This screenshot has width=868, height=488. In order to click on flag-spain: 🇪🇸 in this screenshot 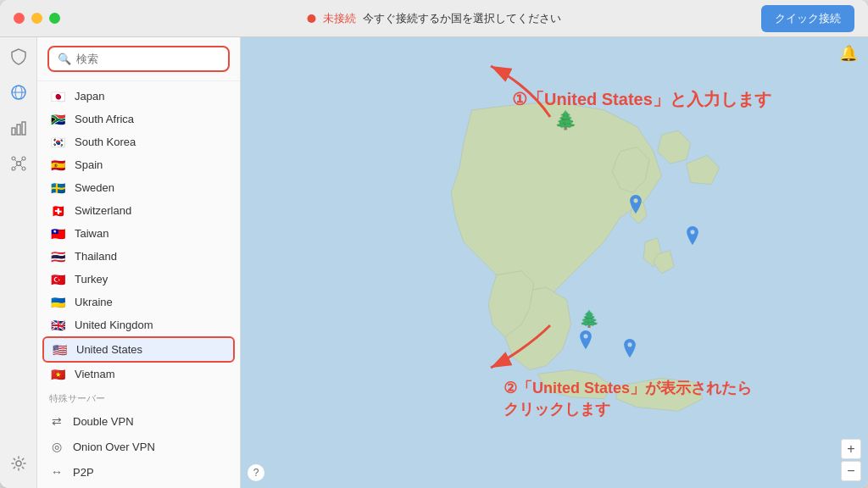, I will do `click(58, 165)`.